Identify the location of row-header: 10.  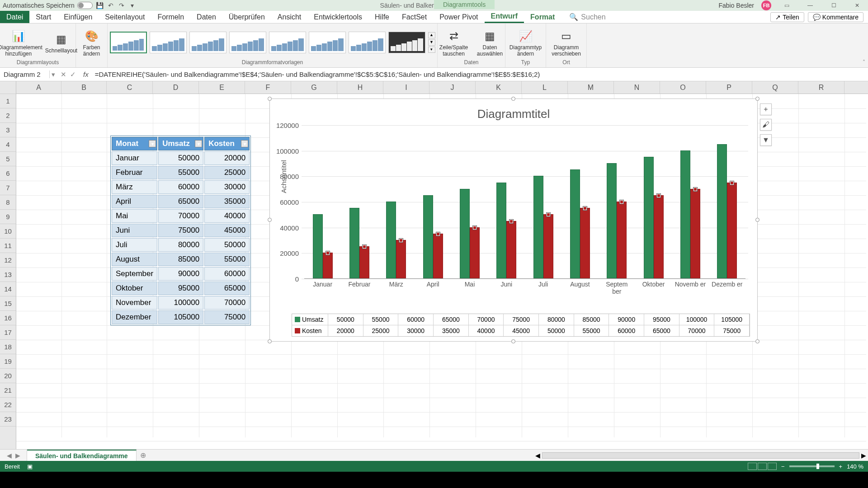
(8, 231).